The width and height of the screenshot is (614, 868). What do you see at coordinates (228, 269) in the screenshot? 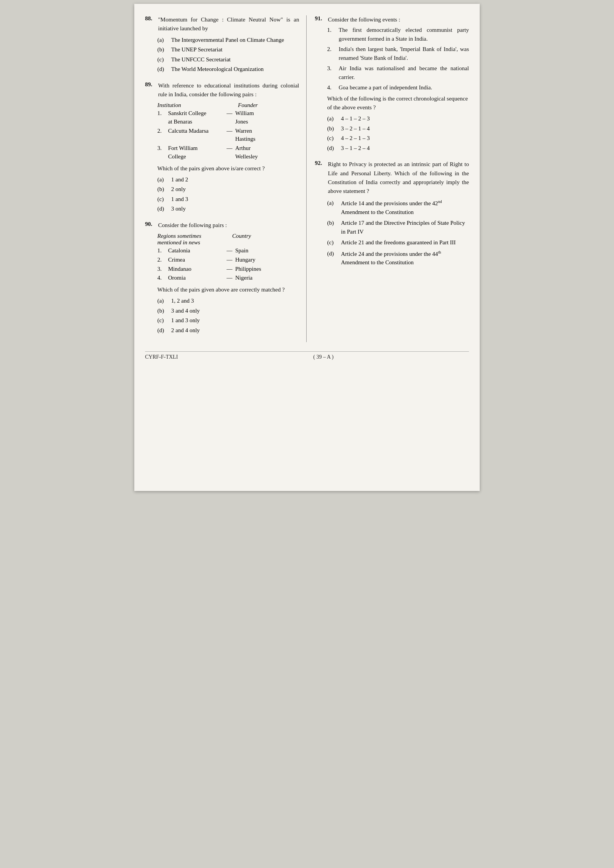
I see `table-row: 3. Mindanao — Philippines` at bounding box center [228, 269].